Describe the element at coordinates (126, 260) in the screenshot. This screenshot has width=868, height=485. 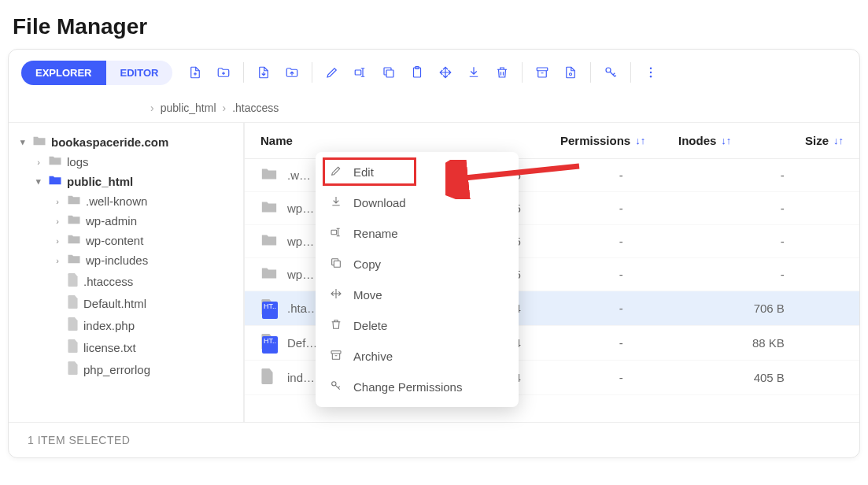
I see `tree-item: ›wp-includes` at that location.